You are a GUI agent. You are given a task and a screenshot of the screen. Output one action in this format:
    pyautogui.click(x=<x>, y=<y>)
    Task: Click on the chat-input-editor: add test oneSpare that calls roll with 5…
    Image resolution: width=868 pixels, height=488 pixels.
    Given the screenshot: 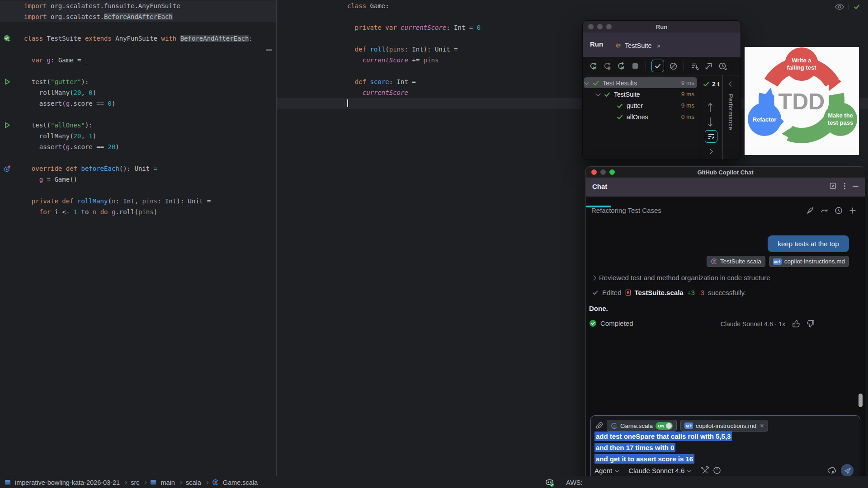 What is the action you would take?
    pyautogui.click(x=663, y=449)
    